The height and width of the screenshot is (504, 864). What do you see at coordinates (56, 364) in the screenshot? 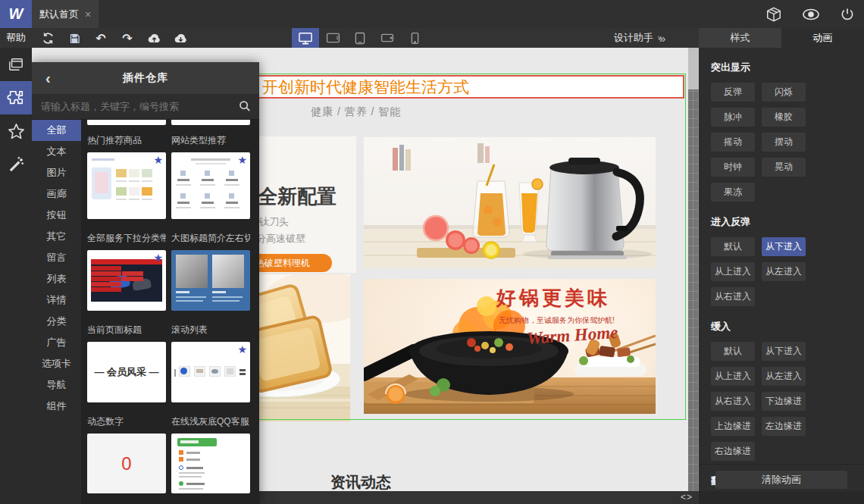
I see `plugin-category: 选项卡` at bounding box center [56, 364].